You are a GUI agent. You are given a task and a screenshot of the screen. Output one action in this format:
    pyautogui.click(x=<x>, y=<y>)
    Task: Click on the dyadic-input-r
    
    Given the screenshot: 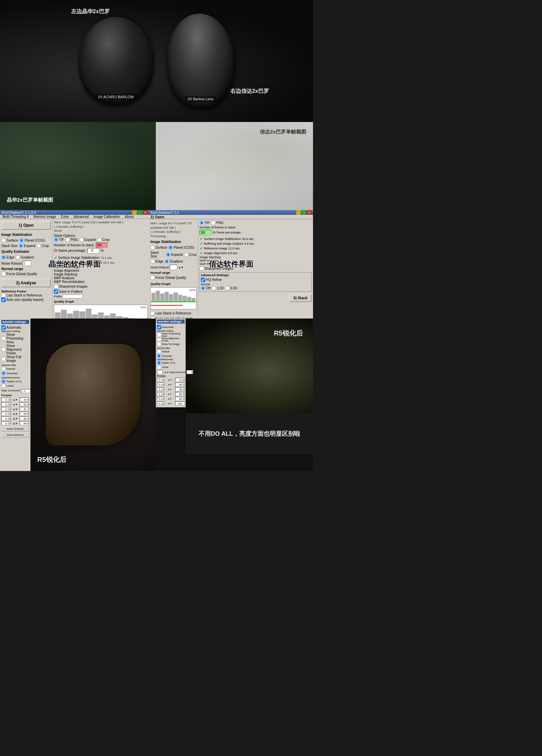 What is the action you would take?
    pyautogui.click(x=159, y=363)
    